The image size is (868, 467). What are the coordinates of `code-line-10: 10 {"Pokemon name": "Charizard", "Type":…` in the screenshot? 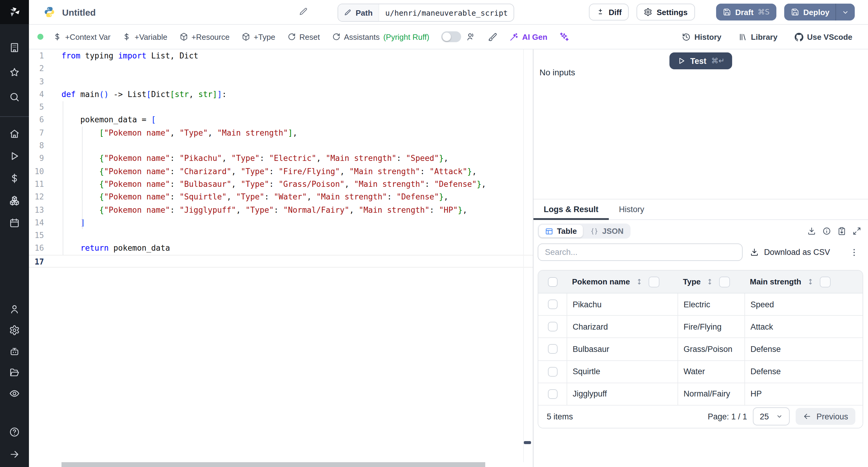 It's located at (281, 171).